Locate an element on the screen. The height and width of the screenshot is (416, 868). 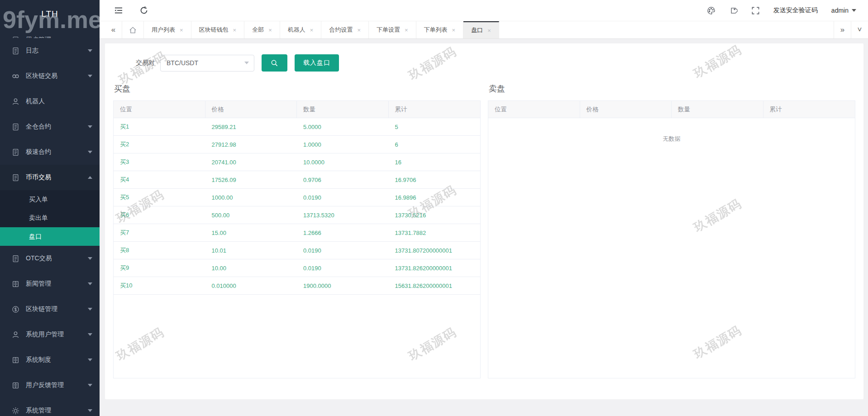
tab-order-settings: 下单设置× is located at coordinates (393, 30).